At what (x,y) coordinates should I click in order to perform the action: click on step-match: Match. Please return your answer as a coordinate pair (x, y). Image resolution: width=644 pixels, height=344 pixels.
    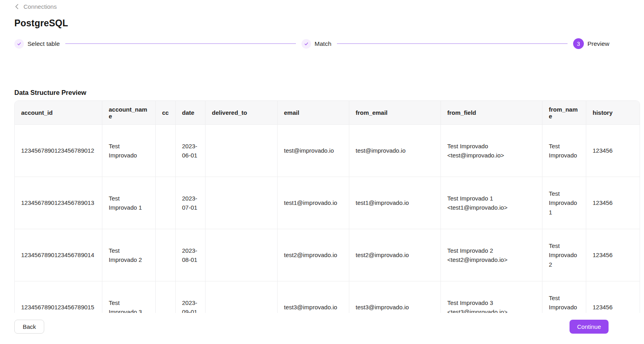
    Looking at the image, I should click on (316, 44).